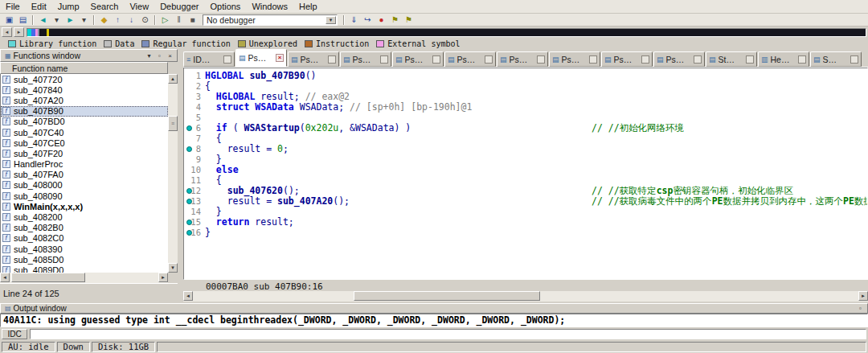 This screenshot has width=868, height=353. Describe the element at coordinates (522, 60) in the screenshot. I see `tab-6: ▤Ps…` at that location.